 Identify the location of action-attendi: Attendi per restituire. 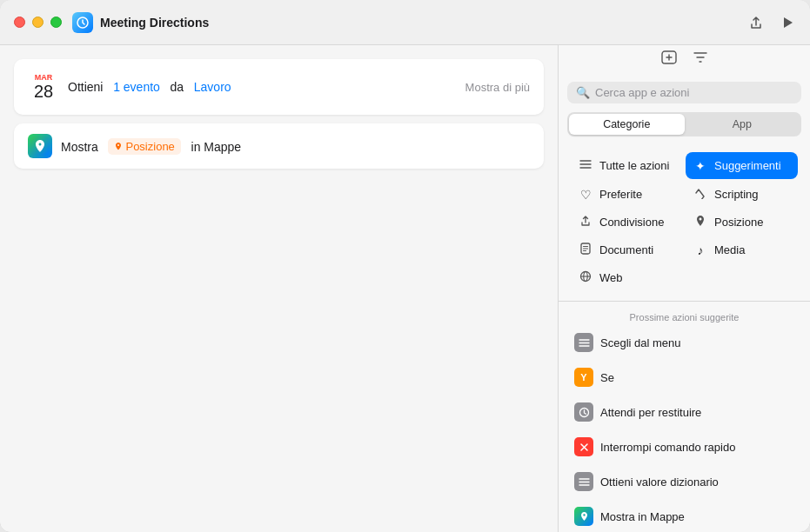
(684, 412).